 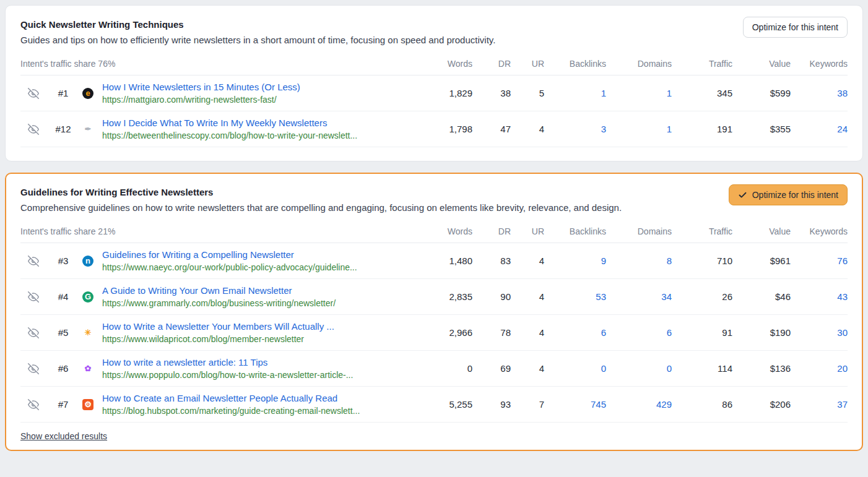 I want to click on result-title-cell: How to write a newsletter article: 11 Ti…, so click(x=261, y=369).